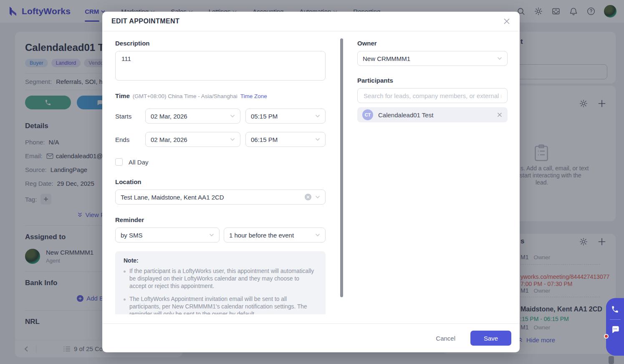 The width and height of the screenshot is (624, 364). What do you see at coordinates (223, 279) in the screenshot?
I see `note-bullet-text: If the participant is a LoftyWorks user,…` at bounding box center [223, 279].